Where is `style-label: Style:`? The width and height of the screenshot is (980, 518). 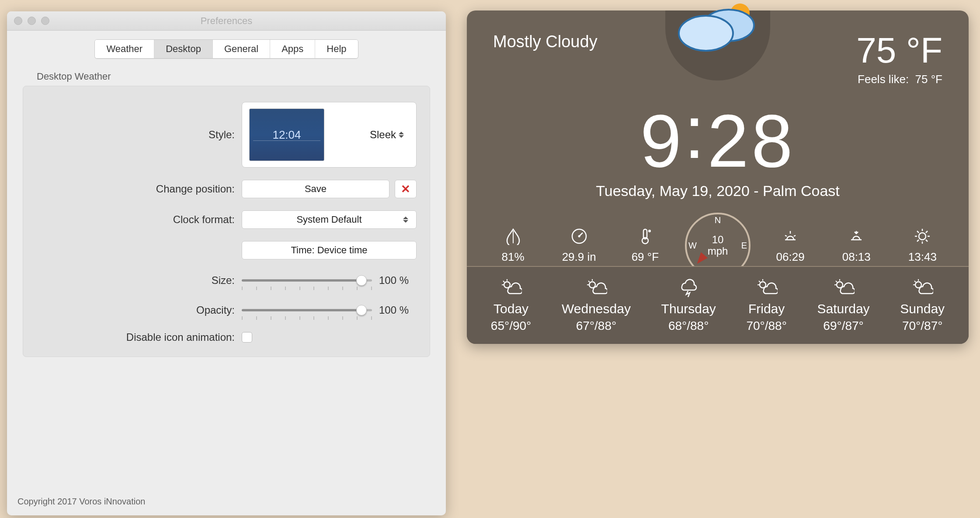
style-label: Style: is located at coordinates (139, 135).